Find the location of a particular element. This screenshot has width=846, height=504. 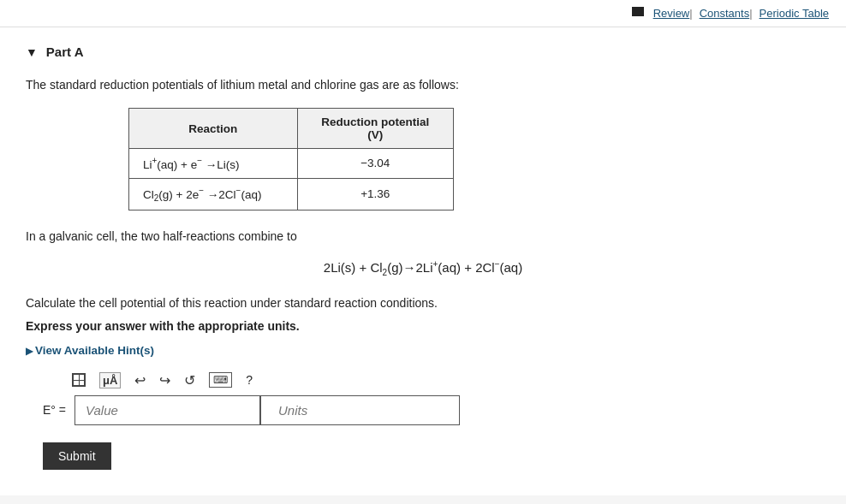

col-reaction-header: Reaction is located at coordinates (214, 128).